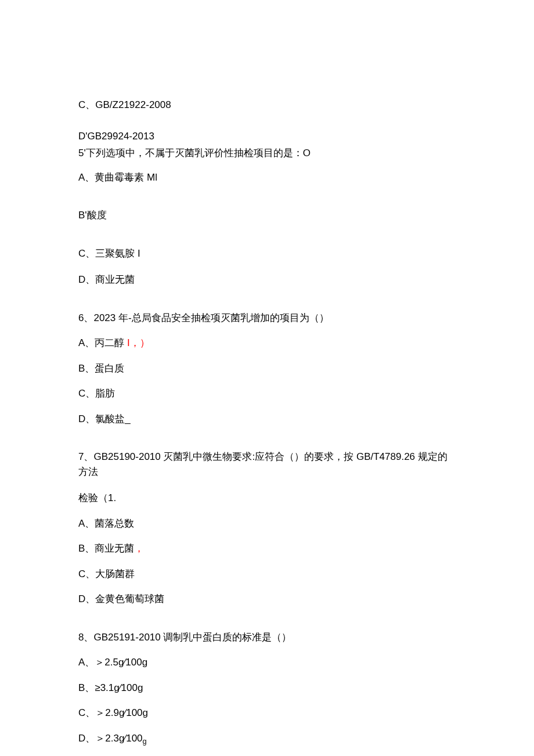 The height and width of the screenshot is (756, 534). What do you see at coordinates (267, 498) in the screenshot?
I see `q7-stem-line2: 检验（1.` at bounding box center [267, 498].